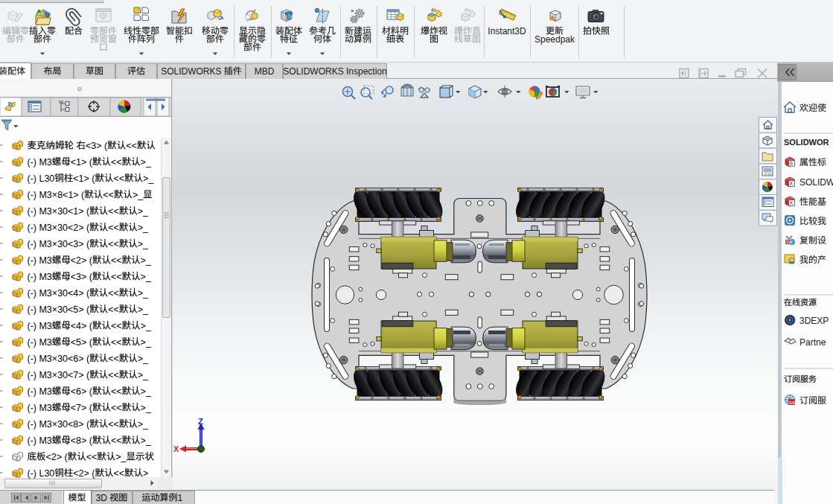 This screenshot has height=504, width=833. I want to click on svg-text: S, so click(792, 164).